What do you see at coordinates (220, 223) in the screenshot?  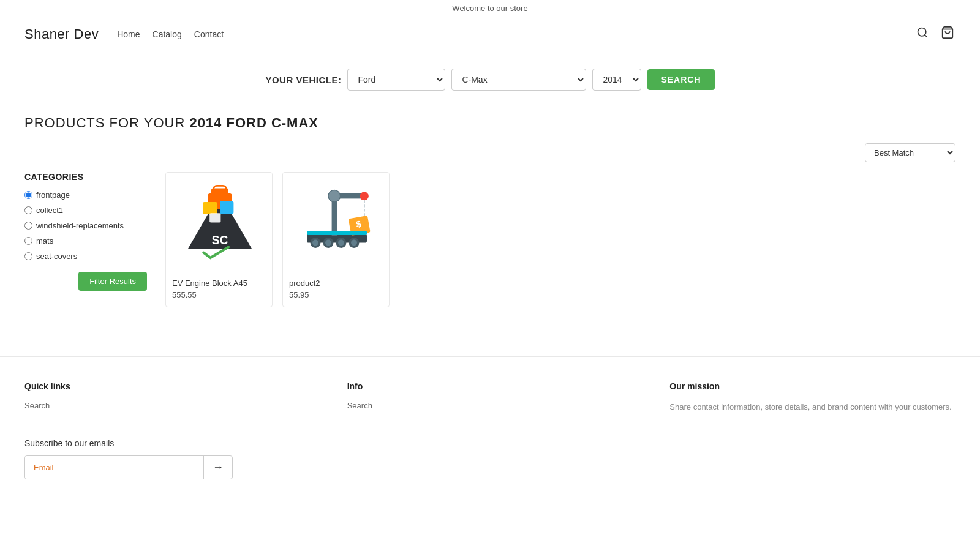 I see `product-1-image-icon: SC` at bounding box center [220, 223].